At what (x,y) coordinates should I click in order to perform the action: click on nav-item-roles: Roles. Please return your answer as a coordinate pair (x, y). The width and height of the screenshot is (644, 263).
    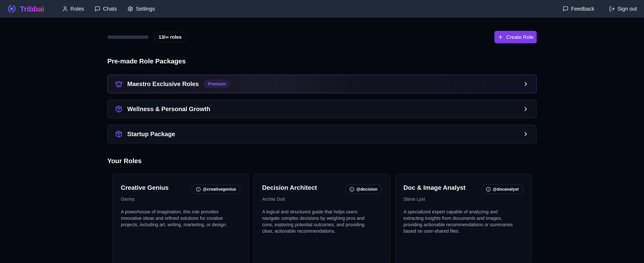
    Looking at the image, I should click on (73, 9).